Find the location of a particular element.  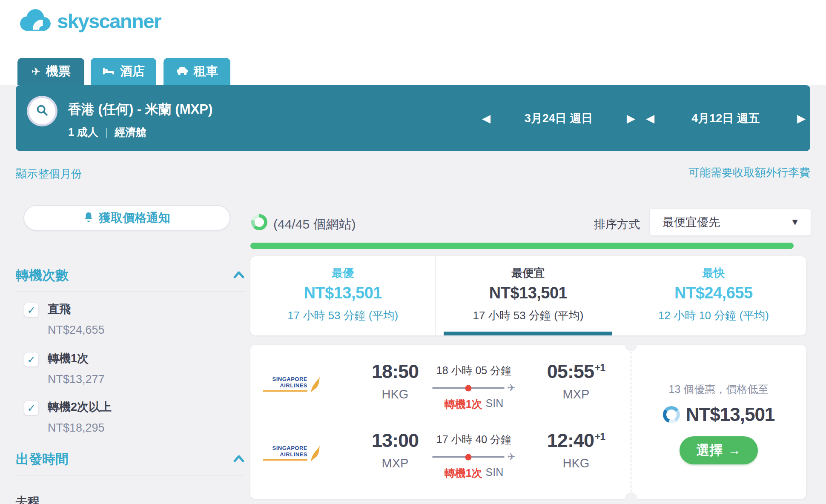

filter-option-direct: ✓ 直飛 NT$24,655 is located at coordinates (130, 319).